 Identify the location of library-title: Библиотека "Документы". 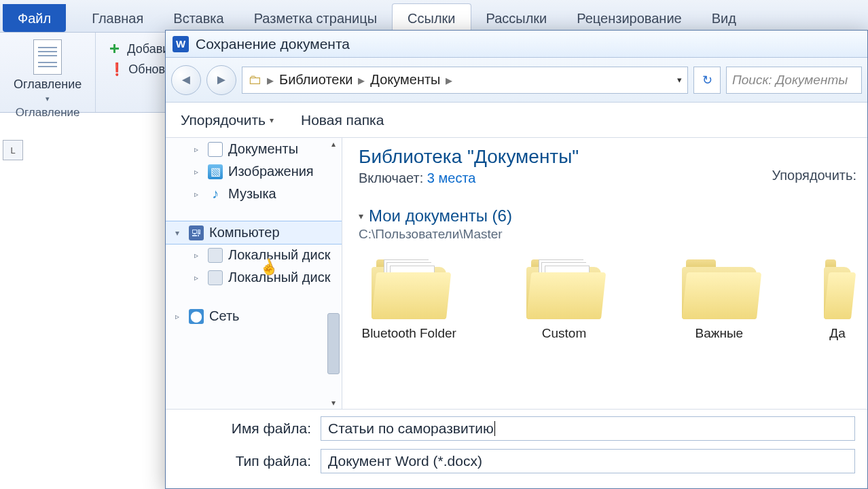
(604, 157).